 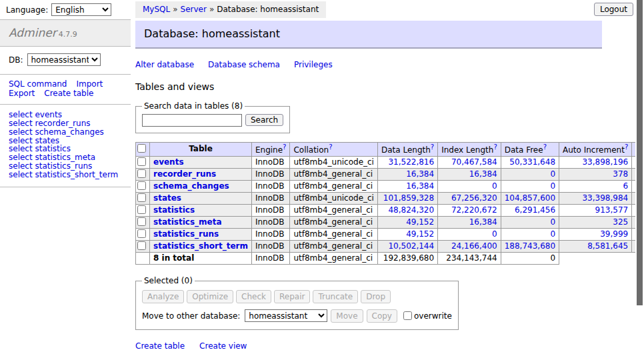 I want to click on move-label: Move to other database:, so click(x=191, y=316).